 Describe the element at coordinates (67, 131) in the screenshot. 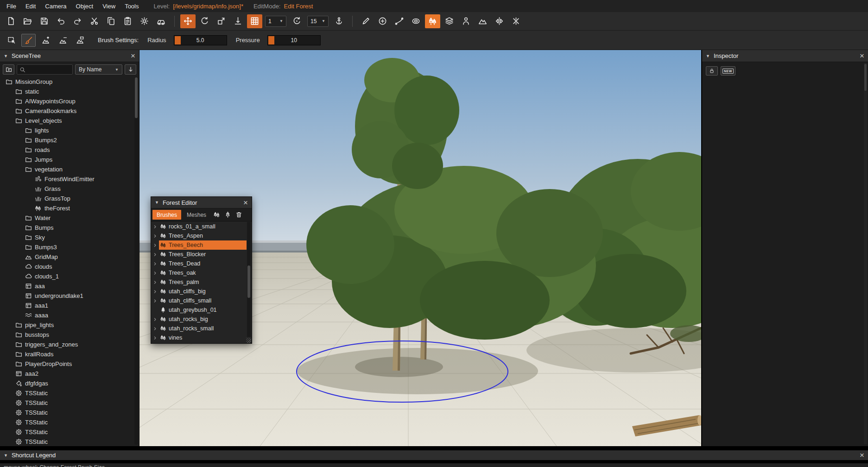

I see `tree-item-lights: lights` at that location.